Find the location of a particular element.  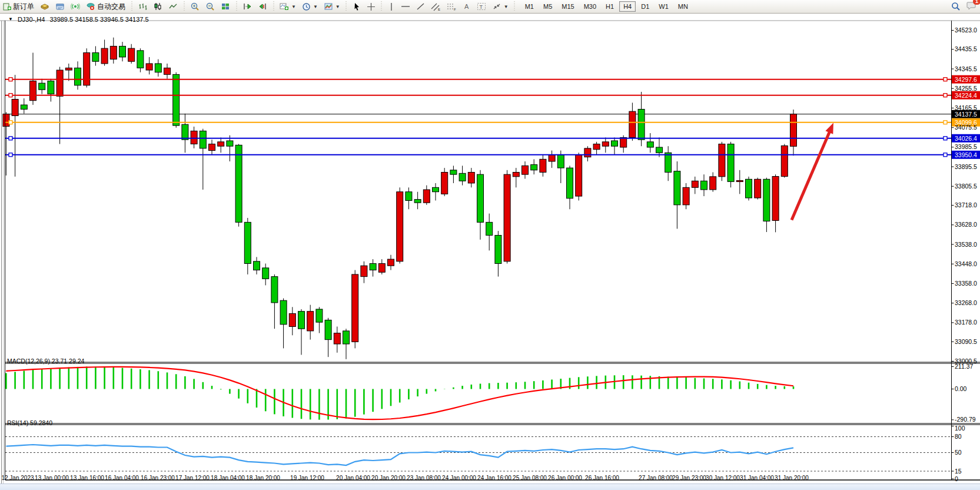

candlestick-chart-button is located at coordinates (158, 6).